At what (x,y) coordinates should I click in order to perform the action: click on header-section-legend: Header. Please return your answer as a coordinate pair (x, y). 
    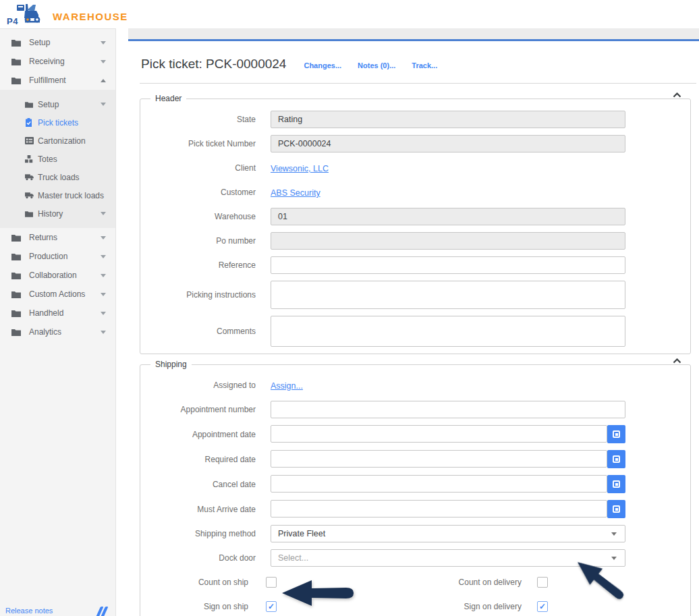
    Looking at the image, I should click on (169, 99).